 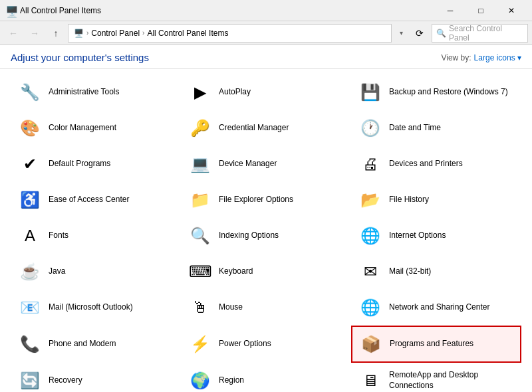 What do you see at coordinates (247, 164) in the screenshot?
I see `item-label-device-manager: Device Manager` at bounding box center [247, 164].